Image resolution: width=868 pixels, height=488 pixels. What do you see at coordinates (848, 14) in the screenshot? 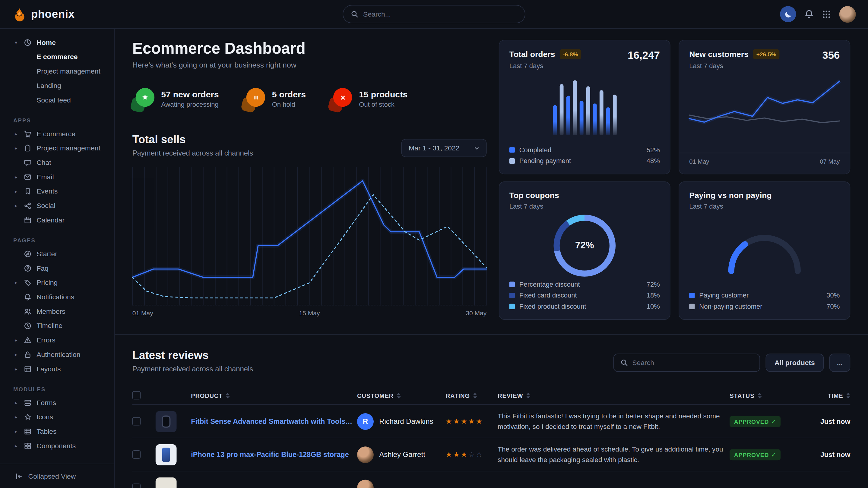
I see `user-avatar` at bounding box center [848, 14].